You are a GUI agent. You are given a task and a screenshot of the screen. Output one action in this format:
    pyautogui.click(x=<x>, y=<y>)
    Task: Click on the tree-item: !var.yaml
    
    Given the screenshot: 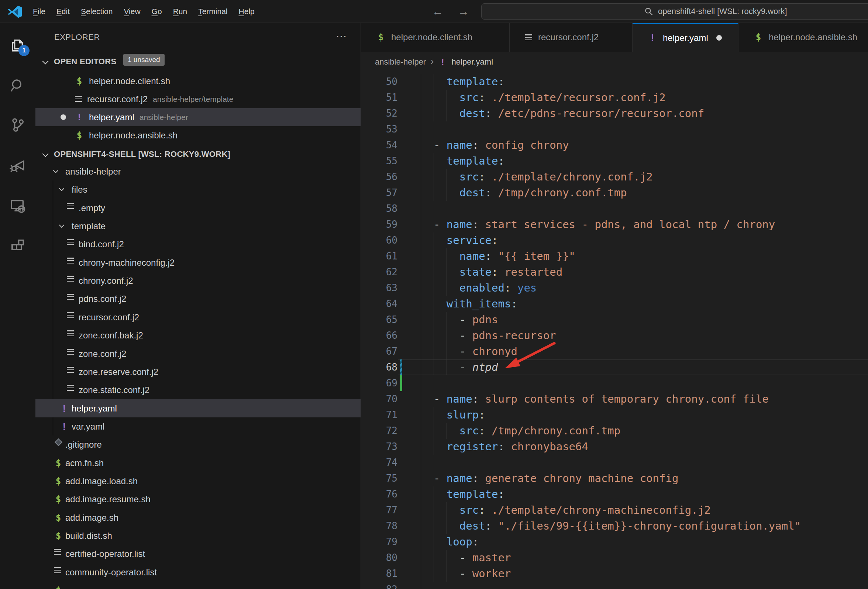 What is the action you would take?
    pyautogui.click(x=198, y=427)
    